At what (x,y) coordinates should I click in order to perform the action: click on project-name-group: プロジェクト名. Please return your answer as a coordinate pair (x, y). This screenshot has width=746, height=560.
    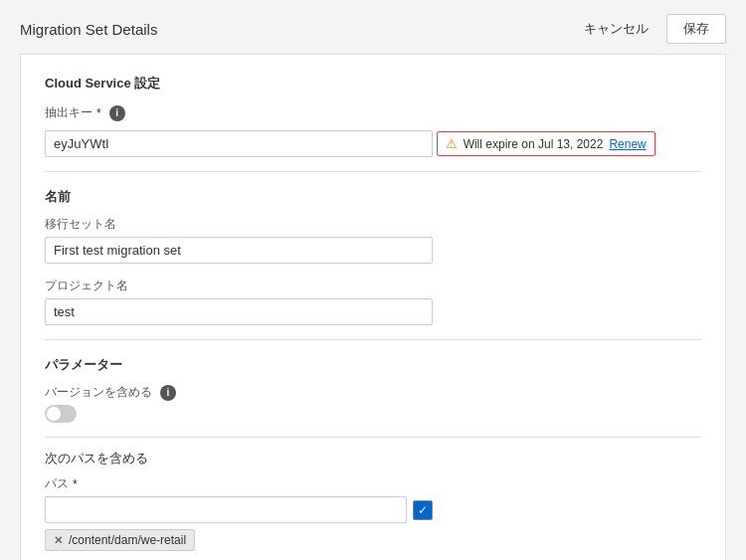
    Looking at the image, I should click on (373, 301).